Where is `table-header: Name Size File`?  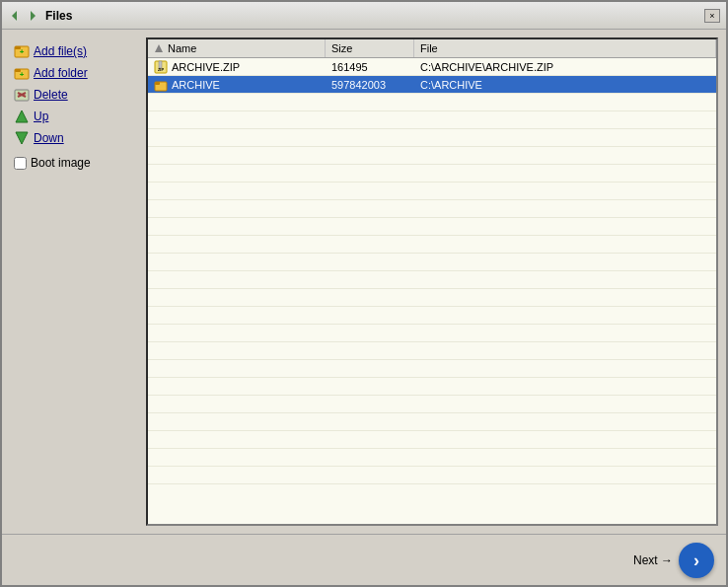
table-header: Name Size File is located at coordinates (432, 49).